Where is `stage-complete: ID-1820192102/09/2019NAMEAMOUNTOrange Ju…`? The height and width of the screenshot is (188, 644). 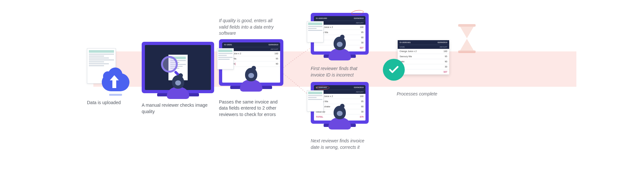
stage-complete: ID-1820192102/09/2019NAMEAMOUNTOrange Ju… is located at coordinates (427, 69).